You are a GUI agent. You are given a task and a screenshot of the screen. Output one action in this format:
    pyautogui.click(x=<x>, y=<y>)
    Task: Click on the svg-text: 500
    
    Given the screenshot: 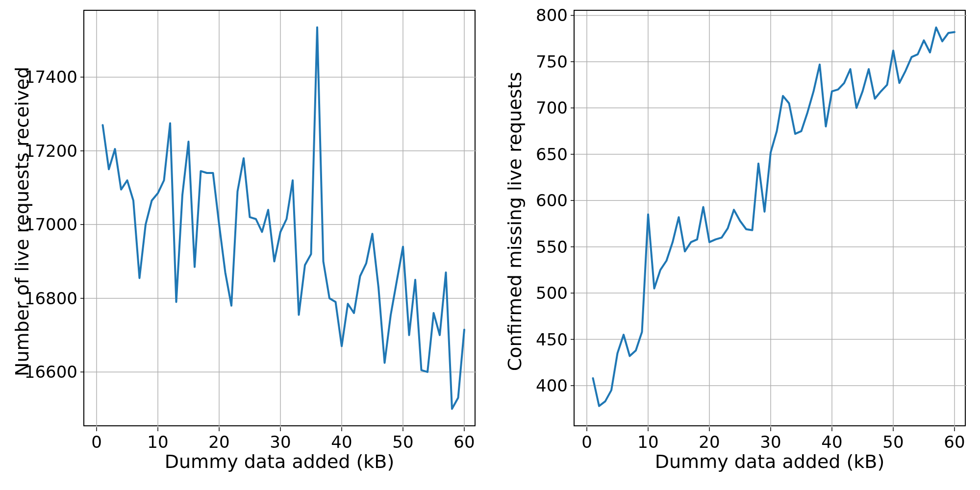 What is the action you would take?
    pyautogui.click(x=552, y=293)
    